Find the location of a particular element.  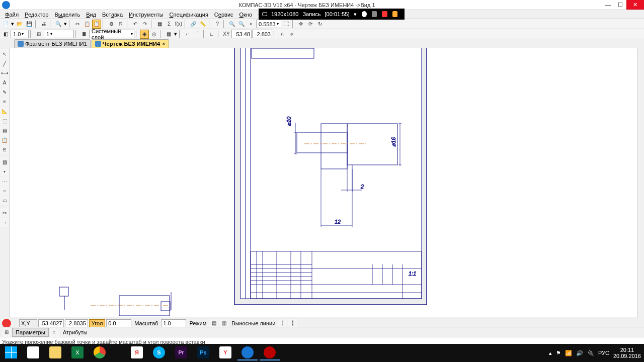

trim-tool: ✂ is located at coordinates (5, 213).